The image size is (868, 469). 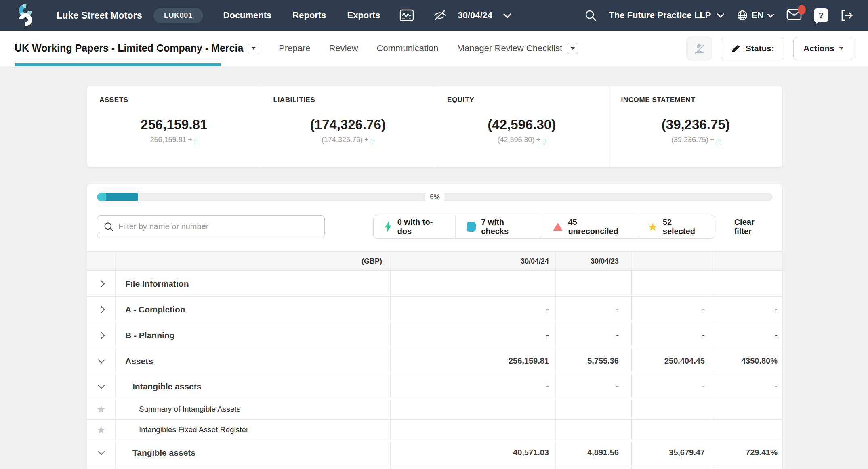 What do you see at coordinates (179, 15) in the screenshot?
I see `client-code-badge: LUK001` at bounding box center [179, 15].